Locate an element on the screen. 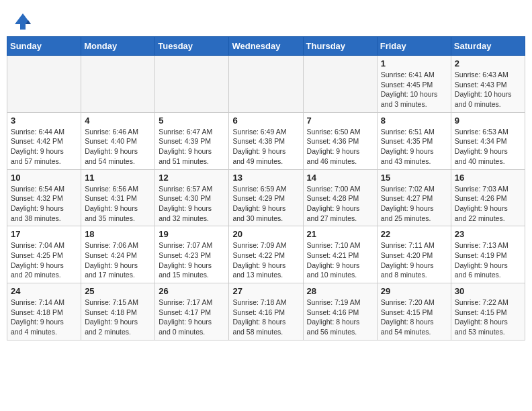  day-number: 19 is located at coordinates (192, 234).